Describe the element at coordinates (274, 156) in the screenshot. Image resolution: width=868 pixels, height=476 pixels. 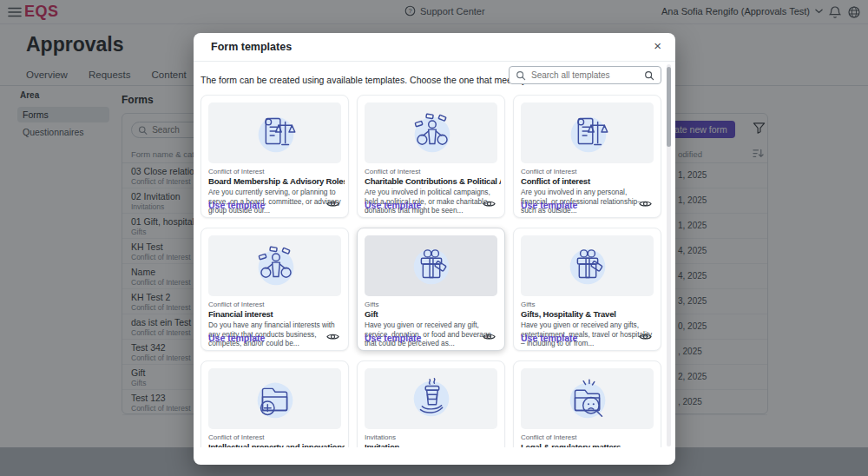
I see `template-card: Conflict of InterestBoard Membership & A…` at that location.